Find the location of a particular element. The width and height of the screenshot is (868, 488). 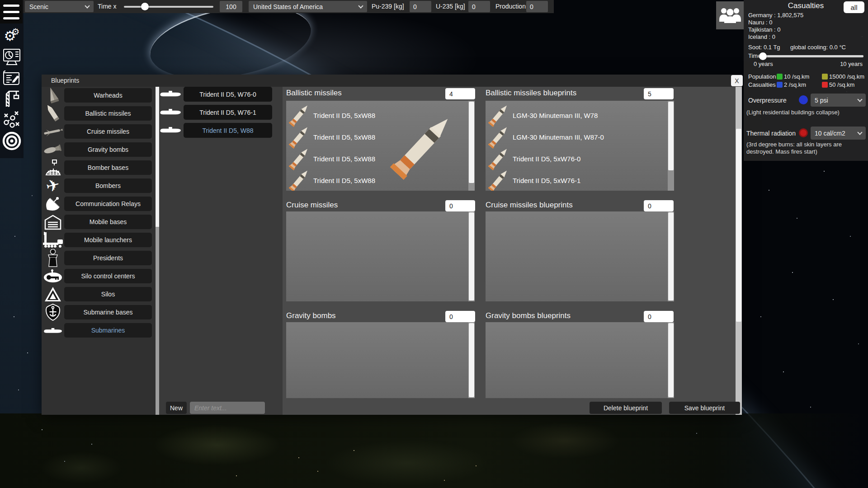

time-x-slider is located at coordinates (169, 7).